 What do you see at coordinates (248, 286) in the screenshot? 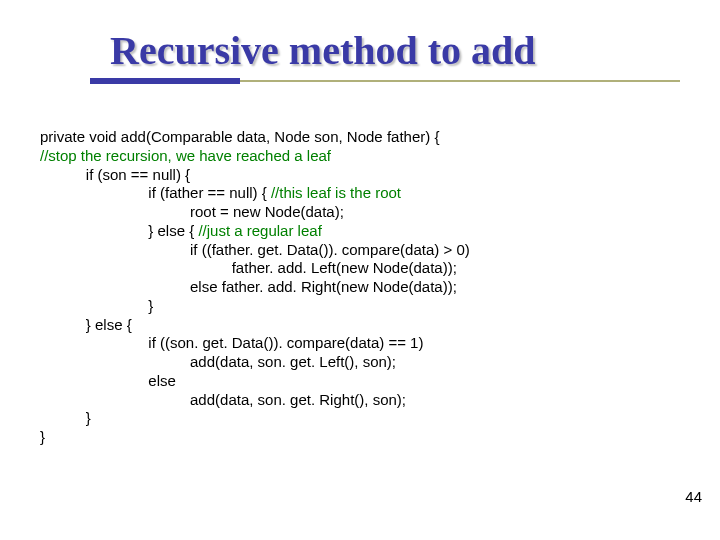
I see `code-line: else father. add. Right(new Node(data));` at bounding box center [248, 286].